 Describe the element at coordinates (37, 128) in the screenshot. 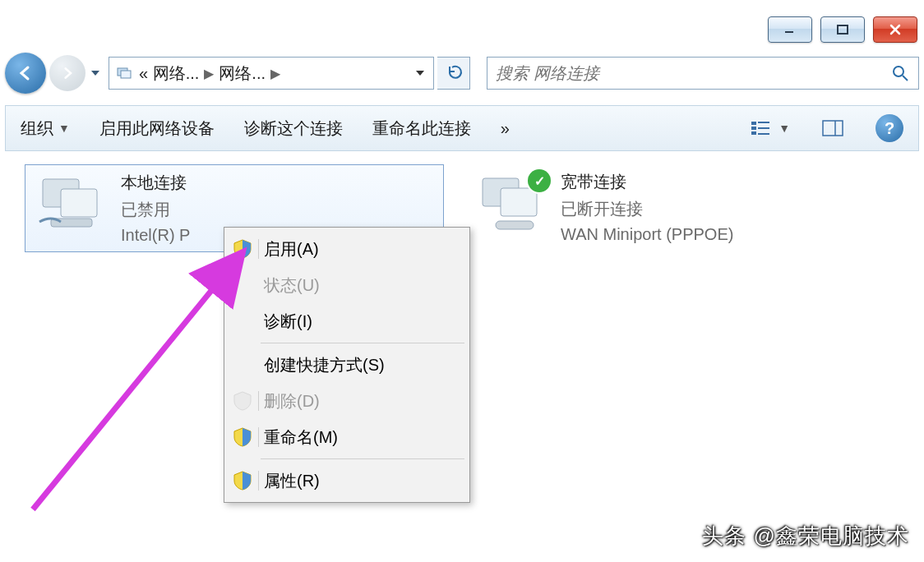

I see `organize-label: 组织` at that location.